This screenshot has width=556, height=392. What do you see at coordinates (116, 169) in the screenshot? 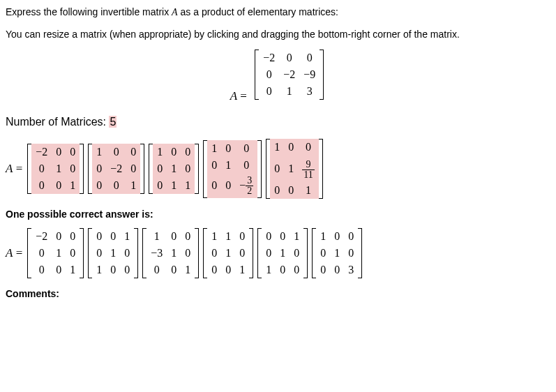
I see `student-matrix-1-table: 1000−20001` at bounding box center [116, 169].